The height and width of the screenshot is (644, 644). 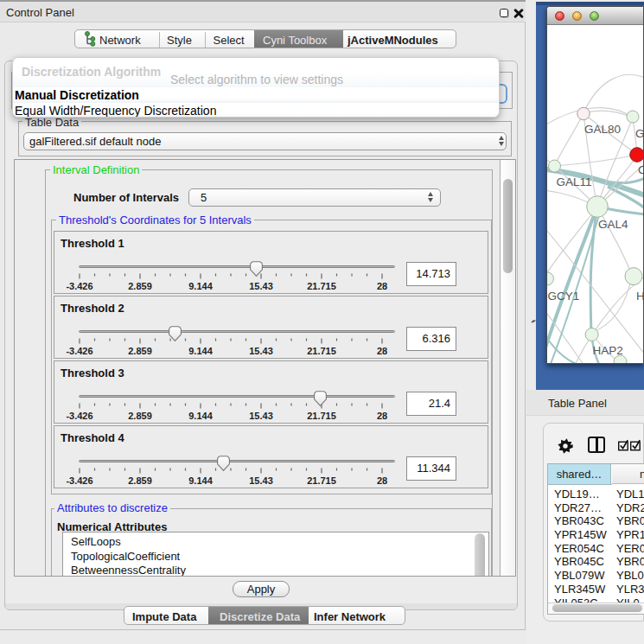 What do you see at coordinates (564, 296) in the screenshot?
I see `svg-text: GCY1` at bounding box center [564, 296].